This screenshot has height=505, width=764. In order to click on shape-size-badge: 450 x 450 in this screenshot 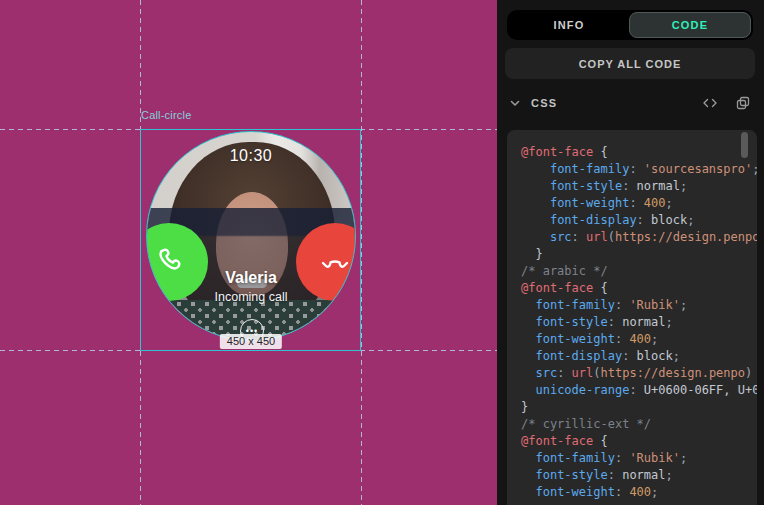, I will do `click(251, 342)`.